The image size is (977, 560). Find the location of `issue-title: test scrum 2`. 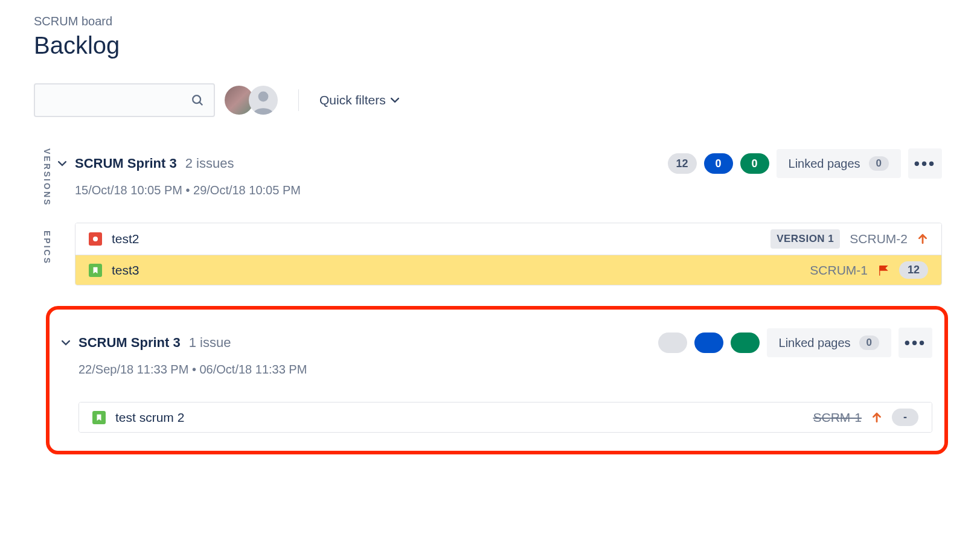

issue-title: test scrum 2 is located at coordinates (150, 418).